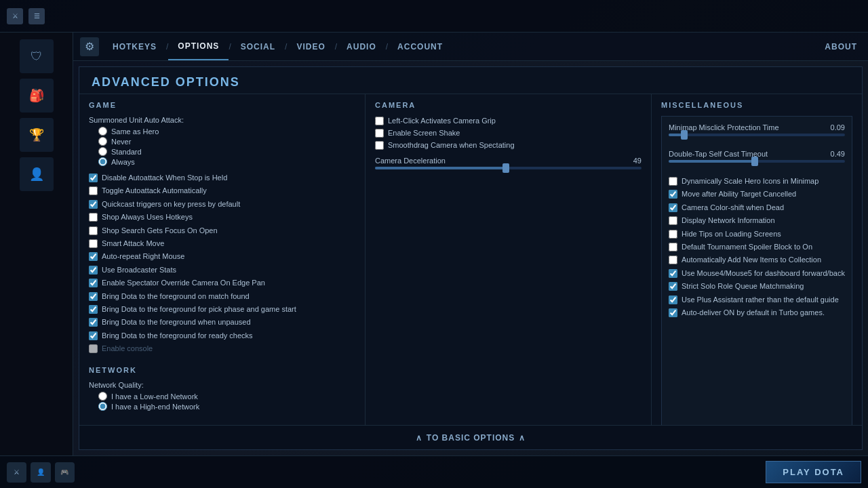  I want to click on cb-left-click-camera-label: Left-Click Activates Camera Grip, so click(442, 121).